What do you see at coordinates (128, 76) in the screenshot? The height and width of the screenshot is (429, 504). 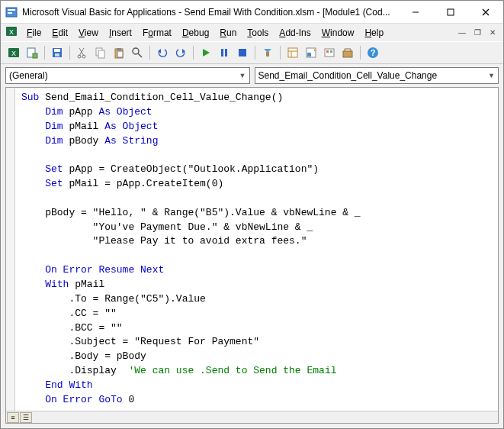 I see `object-dropdown: (General) ▼` at bounding box center [128, 76].